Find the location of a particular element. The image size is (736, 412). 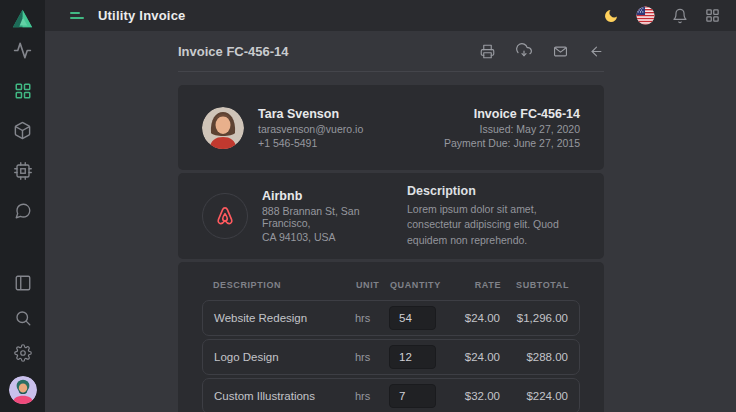

page-title: Invoice FC-456-14 is located at coordinates (234, 52).